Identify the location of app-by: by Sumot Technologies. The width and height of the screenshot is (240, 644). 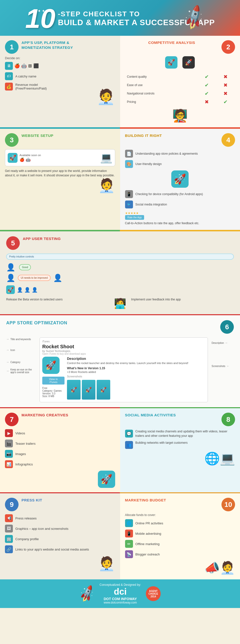
(124, 351).